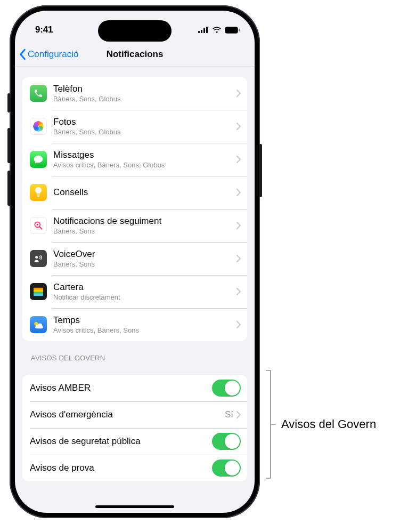  I want to click on gov-row-emergency: Avisos d'emergència Sí, so click(135, 415).